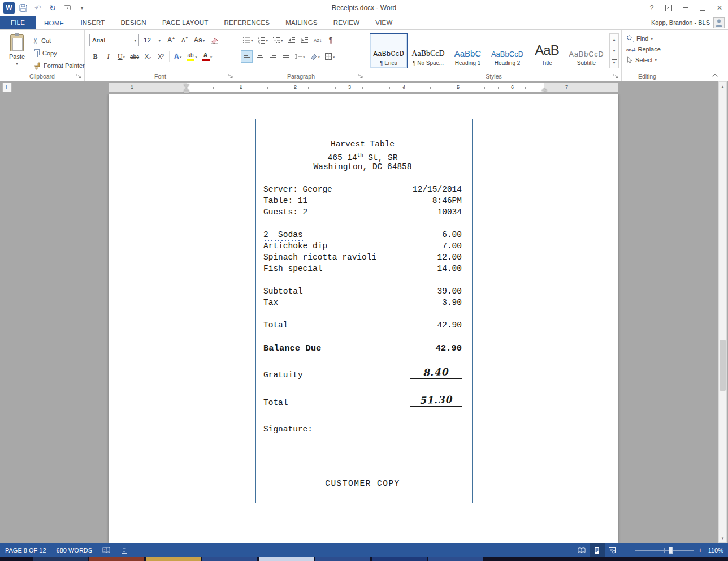 The image size is (728, 561). What do you see at coordinates (722, 86) in the screenshot?
I see `scroll-up-button: ▴` at bounding box center [722, 86].